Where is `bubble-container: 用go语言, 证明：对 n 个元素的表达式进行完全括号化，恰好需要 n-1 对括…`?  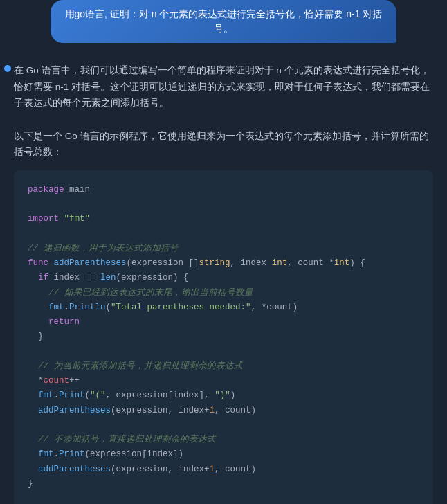
bubble-container: 用go语言, 证明：对 n 个元素的表达式进行完全括号化，恰好需要 n-1 对括… is located at coordinates (224, 26).